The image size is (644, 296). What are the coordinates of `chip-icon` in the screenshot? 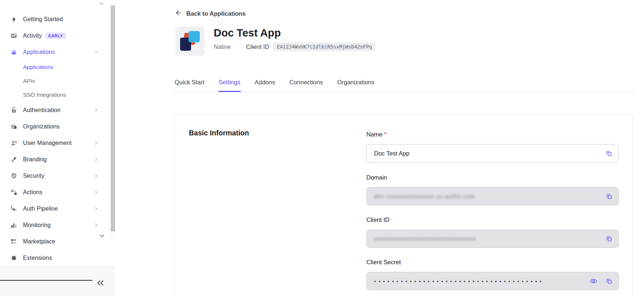 It's located at (14, 258).